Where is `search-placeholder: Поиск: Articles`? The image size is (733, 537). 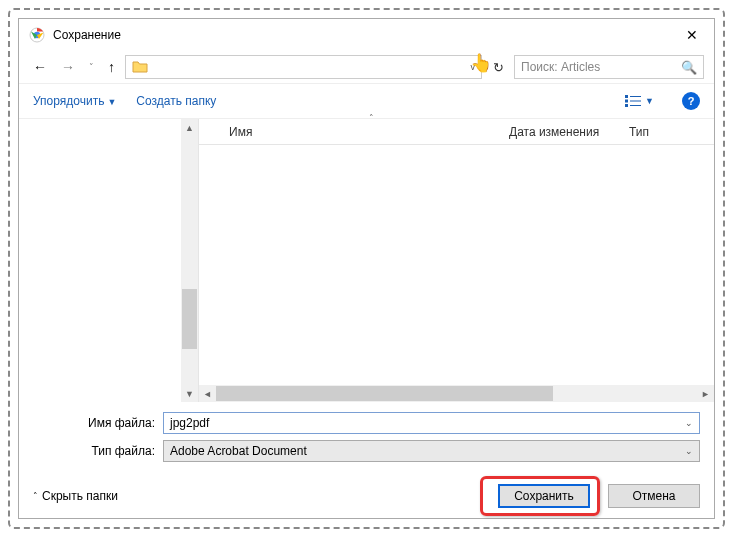
search-placeholder: Поиск: Articles is located at coordinates (560, 67).